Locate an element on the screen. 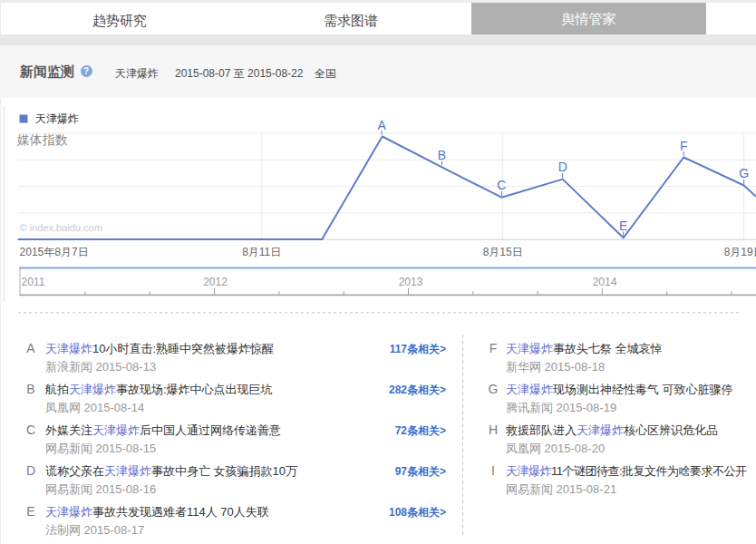 The height and width of the screenshot is (544, 756). svg-text: 天津爆炸 is located at coordinates (57, 119).